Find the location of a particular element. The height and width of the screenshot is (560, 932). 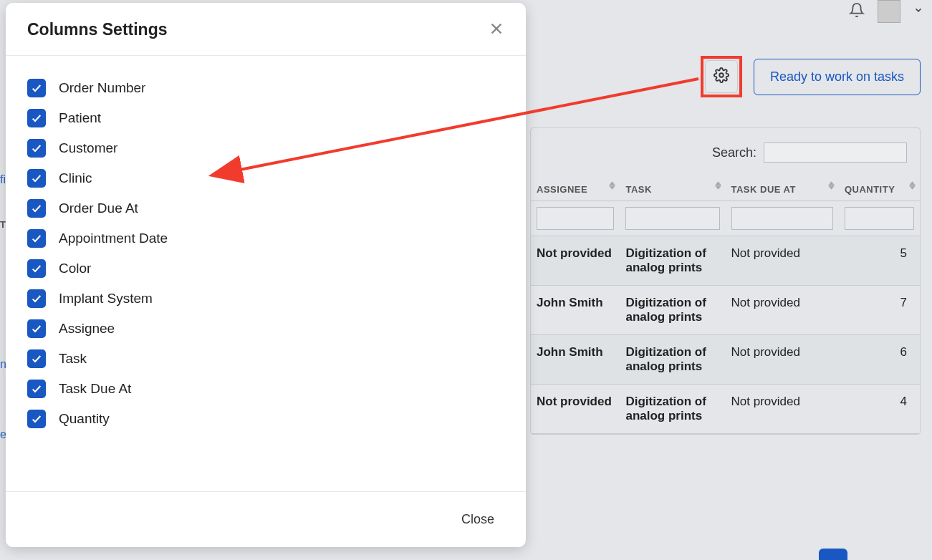

column-toggle-item: Appointment Date is located at coordinates (266, 238).